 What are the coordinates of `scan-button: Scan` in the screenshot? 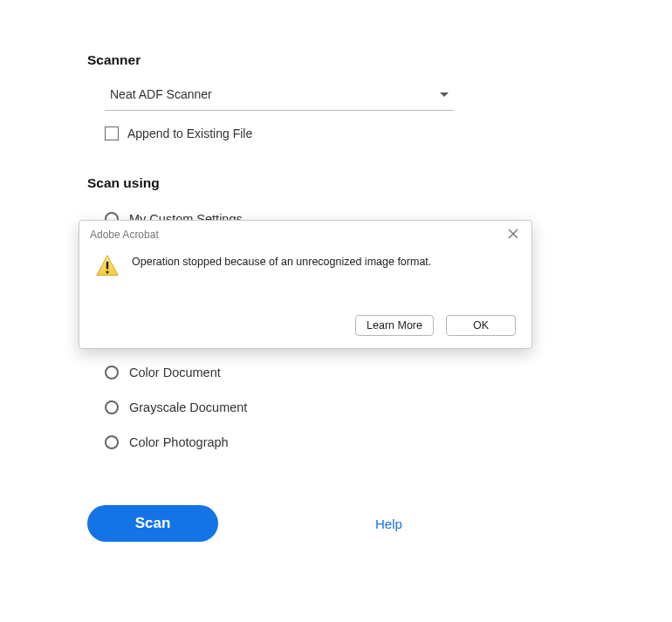 It's located at (153, 523).